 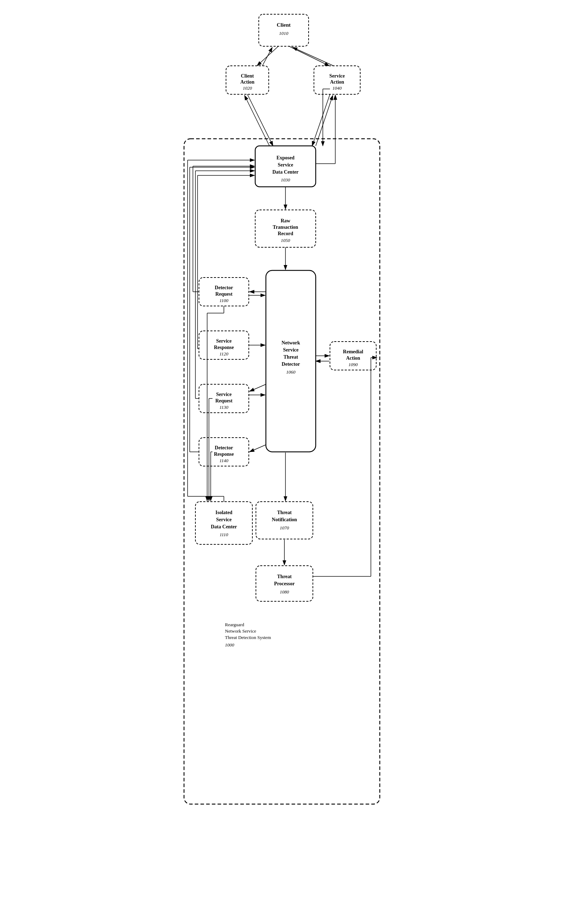 I want to click on svg-text: 1080, so click(x=284, y=592).